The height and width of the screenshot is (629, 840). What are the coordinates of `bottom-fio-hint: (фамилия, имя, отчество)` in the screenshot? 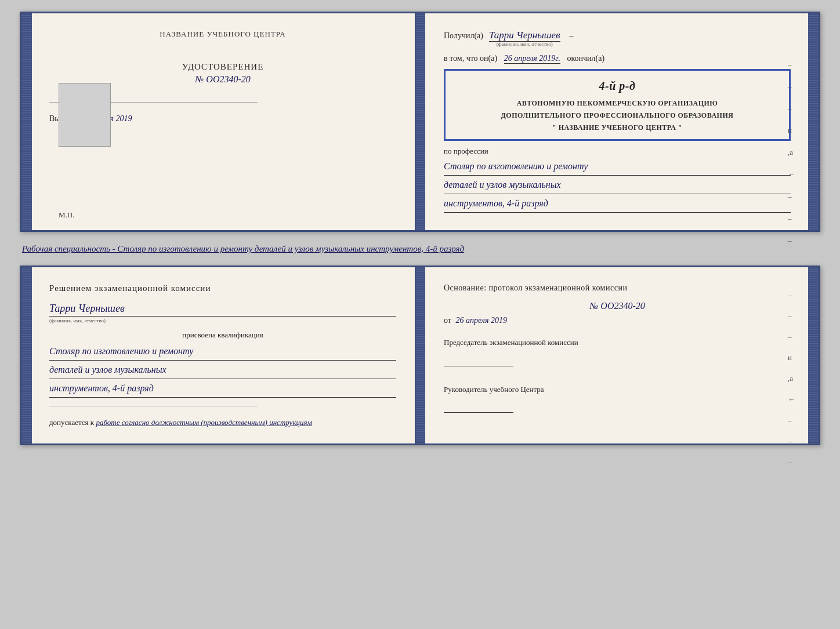 It's located at (223, 321).